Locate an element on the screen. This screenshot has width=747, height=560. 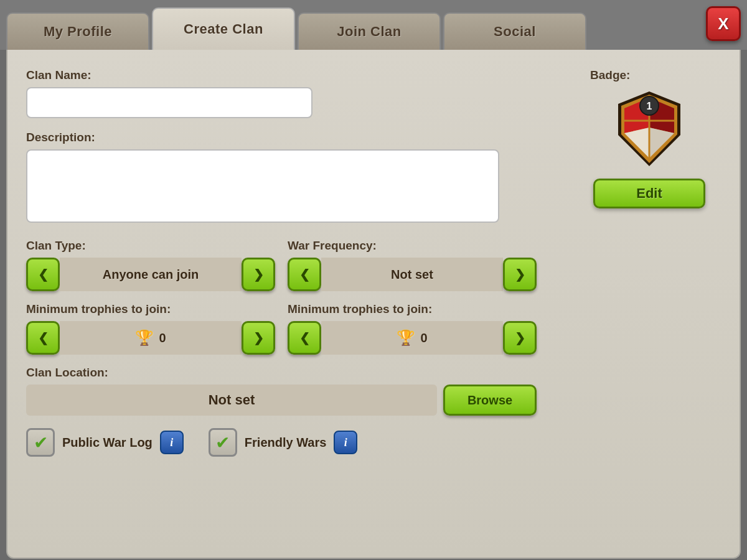
public-war-log-checkbox: ✔ is located at coordinates (40, 442).